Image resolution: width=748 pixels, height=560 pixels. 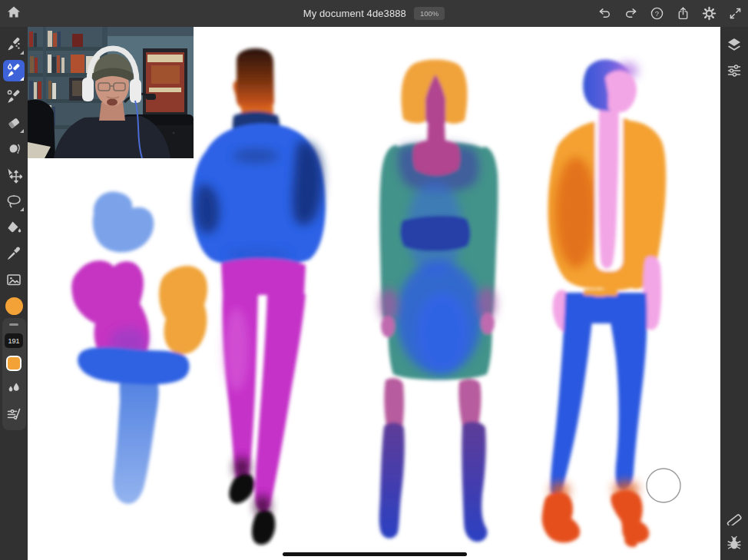 I want to click on brush-cursor, so click(x=664, y=485).